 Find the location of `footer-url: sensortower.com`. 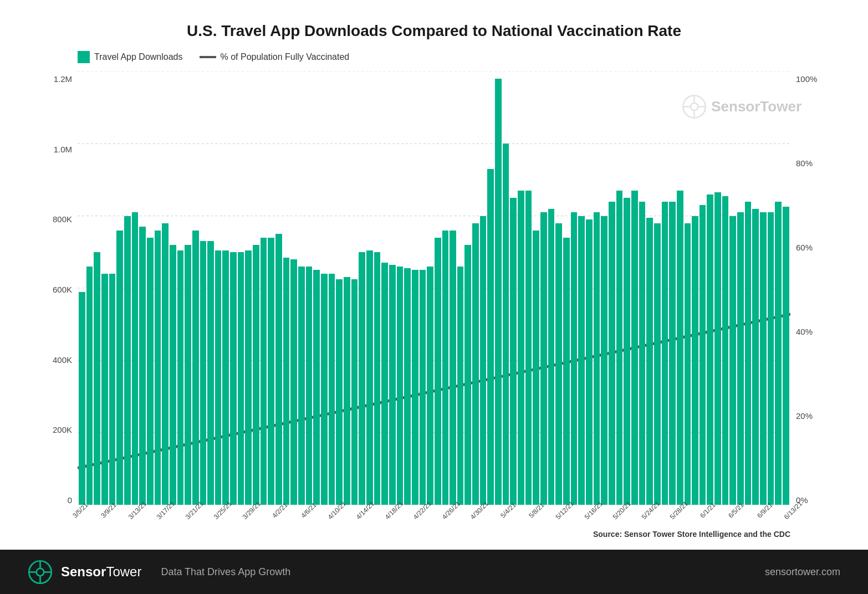

footer-url: sensortower.com is located at coordinates (803, 572).